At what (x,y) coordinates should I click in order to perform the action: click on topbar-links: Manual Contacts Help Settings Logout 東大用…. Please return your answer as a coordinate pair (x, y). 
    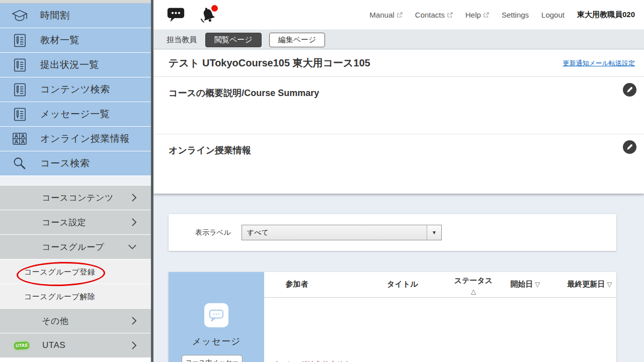
    Looking at the image, I should click on (502, 15).